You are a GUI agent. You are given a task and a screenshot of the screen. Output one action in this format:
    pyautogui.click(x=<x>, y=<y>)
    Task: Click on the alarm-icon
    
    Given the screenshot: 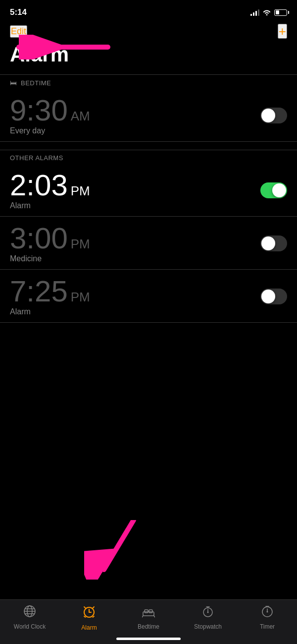 What is the action you would take?
    pyautogui.click(x=89, y=614)
    